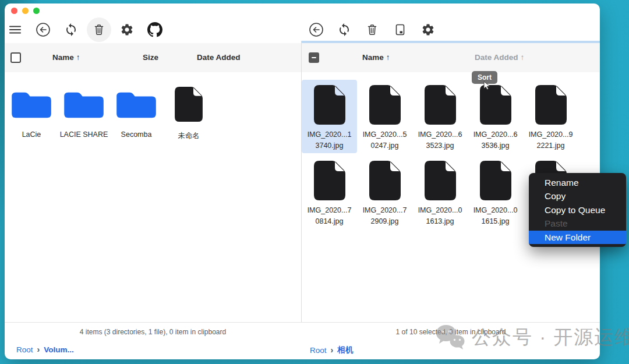 The height and width of the screenshot is (364, 629). I want to click on statusbar-divider, so click(302, 323).